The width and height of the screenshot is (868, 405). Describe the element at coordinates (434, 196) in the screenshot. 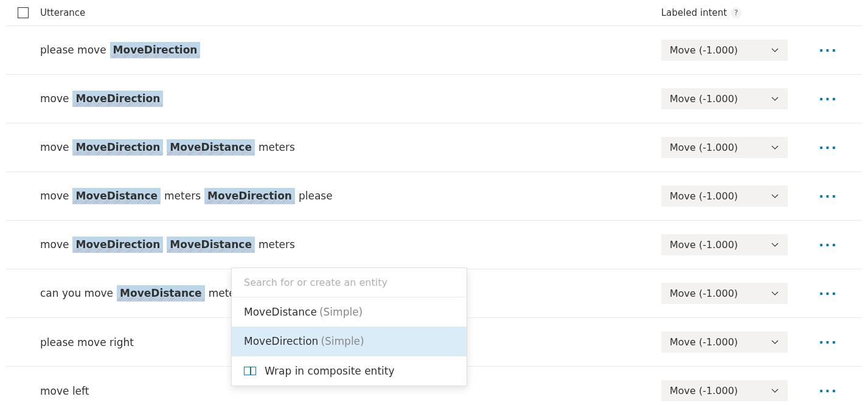

I see `table-row: moveMoveDistancemetersMoveDirectionpleas…` at that location.